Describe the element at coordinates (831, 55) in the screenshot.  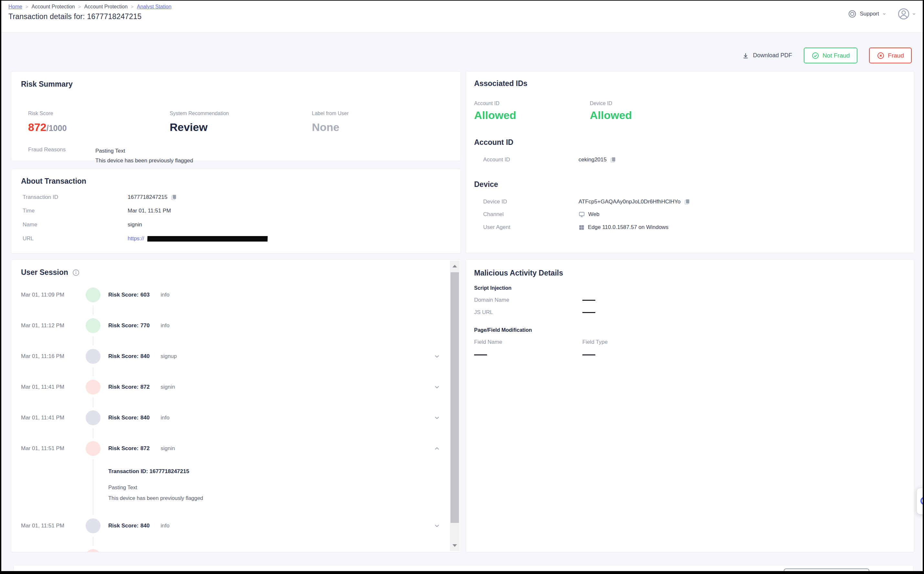
I see `not-fraud-button: Not Fraud` at that location.